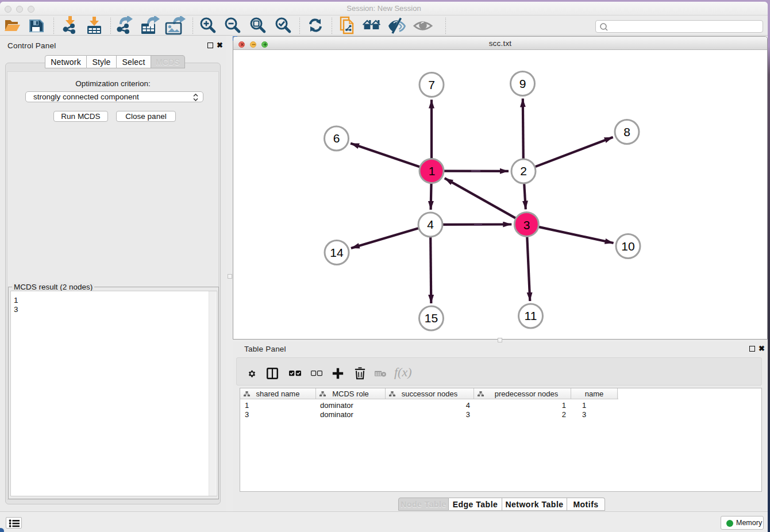  I want to click on svg-text: 8, so click(627, 132).